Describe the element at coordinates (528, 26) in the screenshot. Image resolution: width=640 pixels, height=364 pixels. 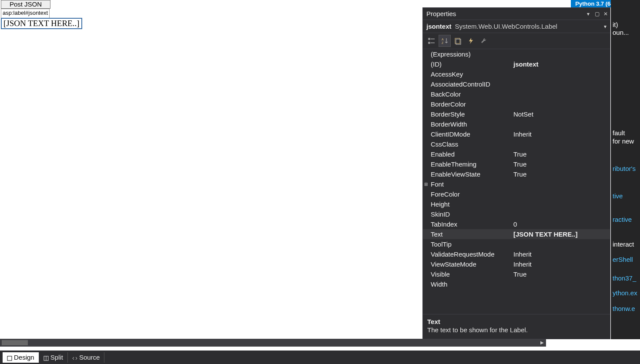
I see `selected-control-type: System.Web.UI.WebControls.Label` at that location.